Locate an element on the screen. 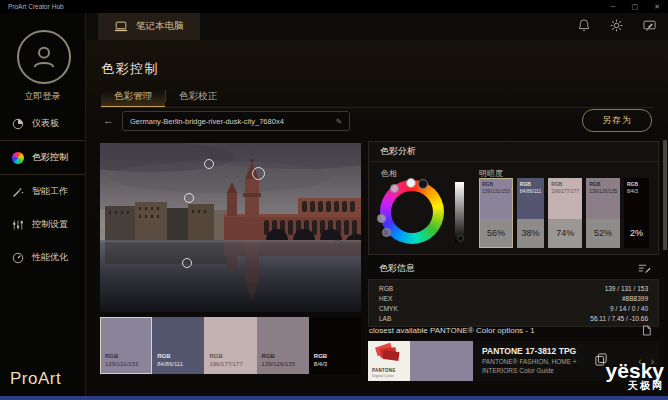  notification-bell-icon is located at coordinates (584, 26).